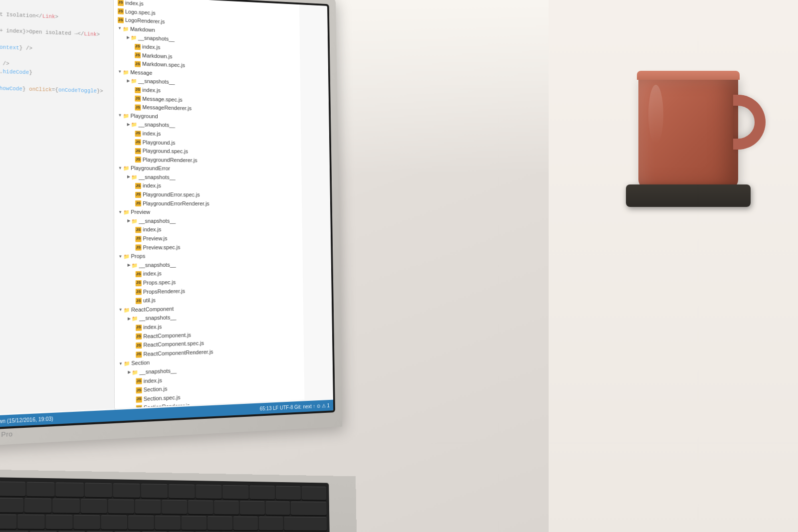  I want to click on folder-name: Markdown, so click(143, 30).